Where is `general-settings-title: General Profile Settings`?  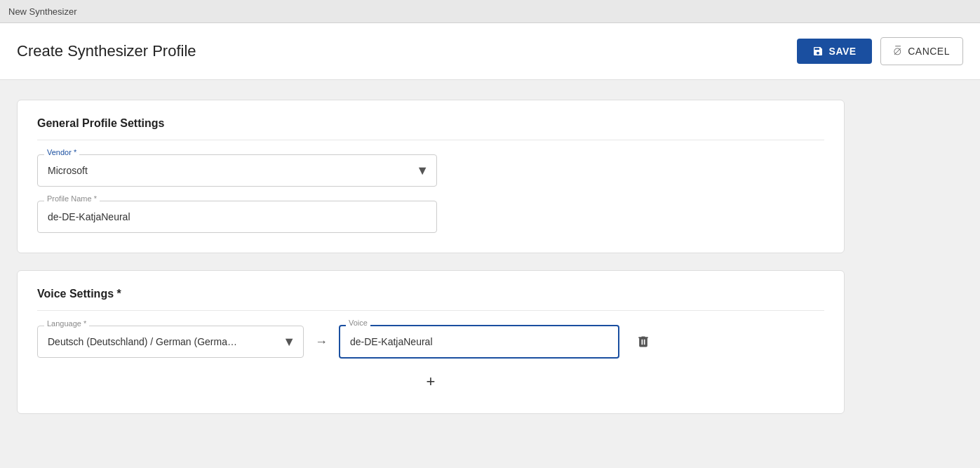 general-settings-title: General Profile Settings is located at coordinates (431, 129).